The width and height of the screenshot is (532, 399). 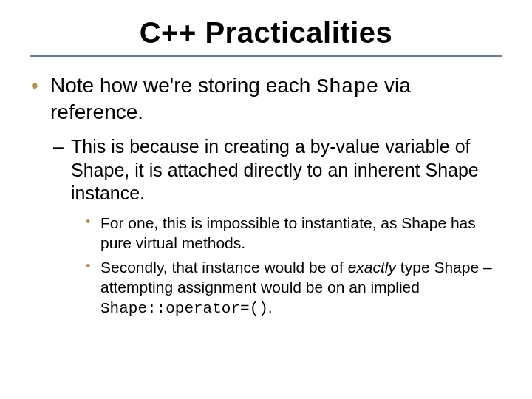 I want to click on text: For one, this is impossible to instantia…, so click(x=288, y=233).